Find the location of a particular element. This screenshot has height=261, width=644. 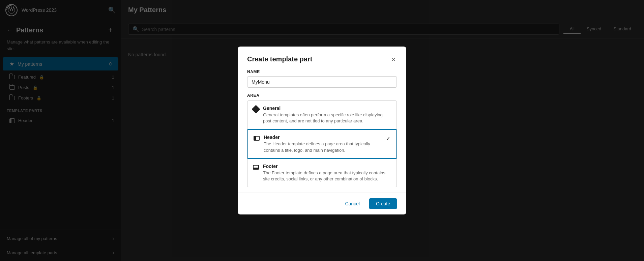

header-icon is located at coordinates (257, 138).